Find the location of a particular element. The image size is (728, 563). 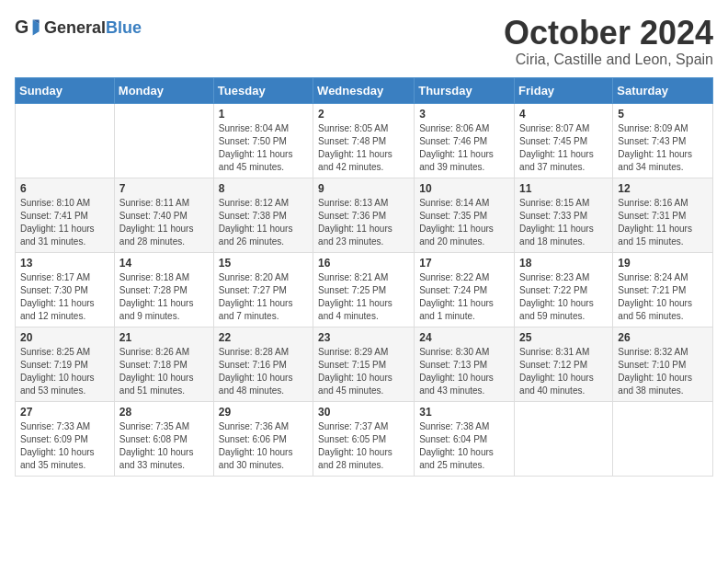

calendar-cell: 23Sunrise: 8:29 AM Sunset: 7:15 PM Dayli… is located at coordinates (364, 364).